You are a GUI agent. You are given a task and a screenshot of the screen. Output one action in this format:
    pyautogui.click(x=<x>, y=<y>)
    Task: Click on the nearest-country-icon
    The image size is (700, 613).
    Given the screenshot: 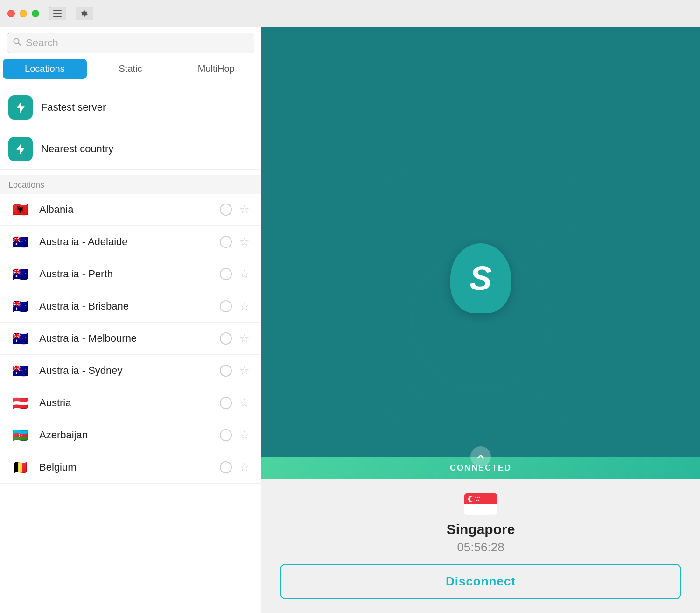 What is the action you would take?
    pyautogui.click(x=21, y=149)
    